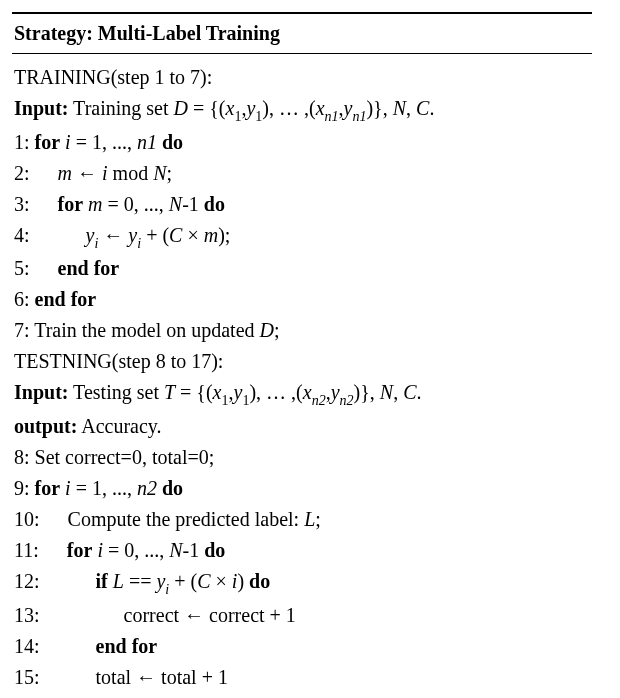  Describe the element at coordinates (302, 520) in the screenshot. I see `line-10: 10:Compute the predicted label: L;` at that location.